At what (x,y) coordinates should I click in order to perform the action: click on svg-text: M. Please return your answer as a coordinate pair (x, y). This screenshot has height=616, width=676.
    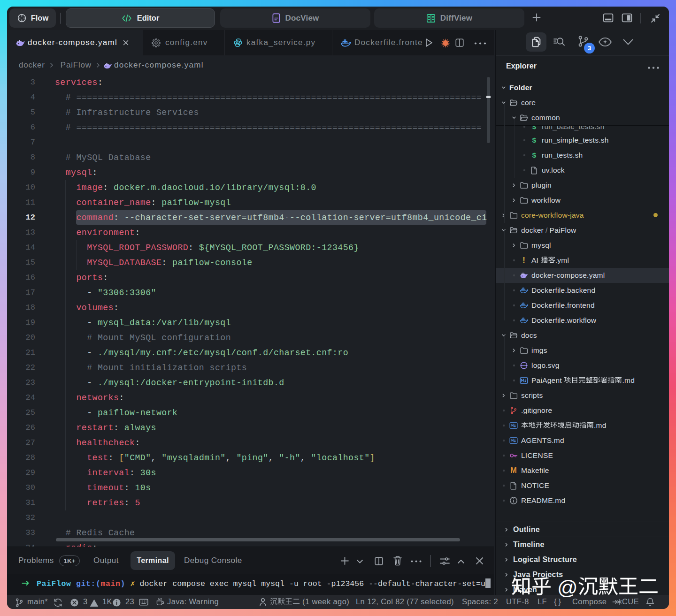
    Looking at the image, I should click on (514, 470).